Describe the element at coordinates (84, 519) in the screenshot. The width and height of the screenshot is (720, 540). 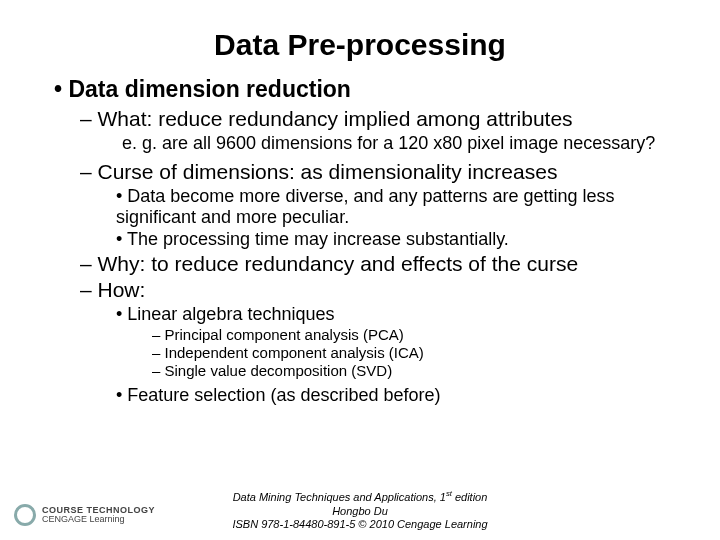
I see `logo-line-2: CENGAGE Learning` at that location.